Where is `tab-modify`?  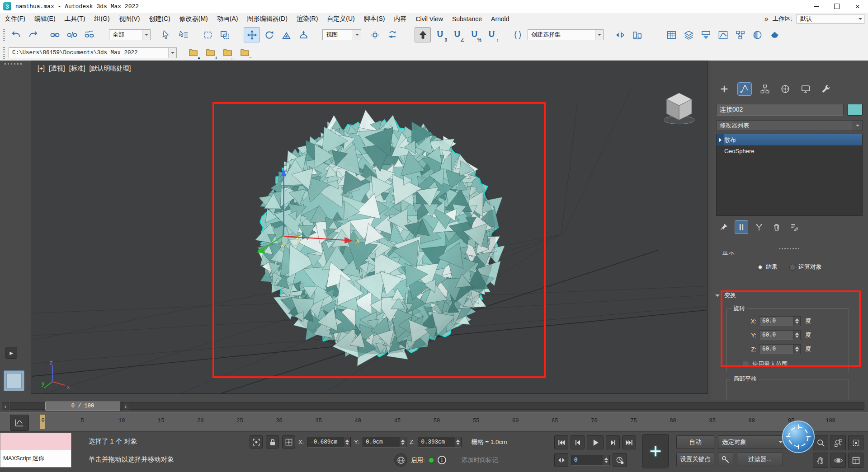 tab-modify is located at coordinates (745, 89).